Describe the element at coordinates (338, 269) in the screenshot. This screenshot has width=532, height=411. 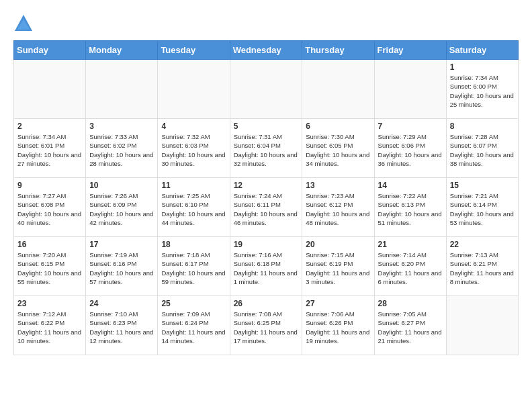
I see `day-info: Sunrise: 7:15 AM Sunset: 6:19 PM Dayligh…` at that location.